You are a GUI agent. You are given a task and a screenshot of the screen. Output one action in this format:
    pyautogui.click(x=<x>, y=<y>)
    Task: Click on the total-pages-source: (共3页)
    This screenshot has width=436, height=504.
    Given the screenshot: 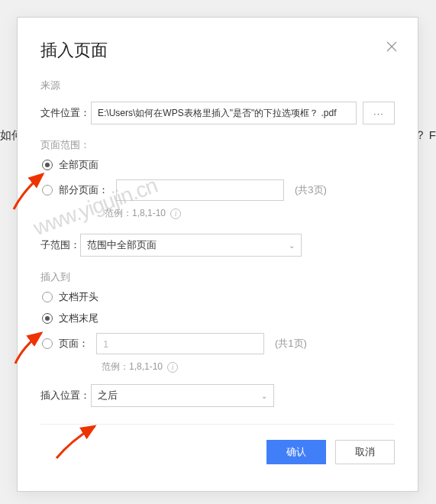 What is the action you would take?
    pyautogui.click(x=311, y=190)
    